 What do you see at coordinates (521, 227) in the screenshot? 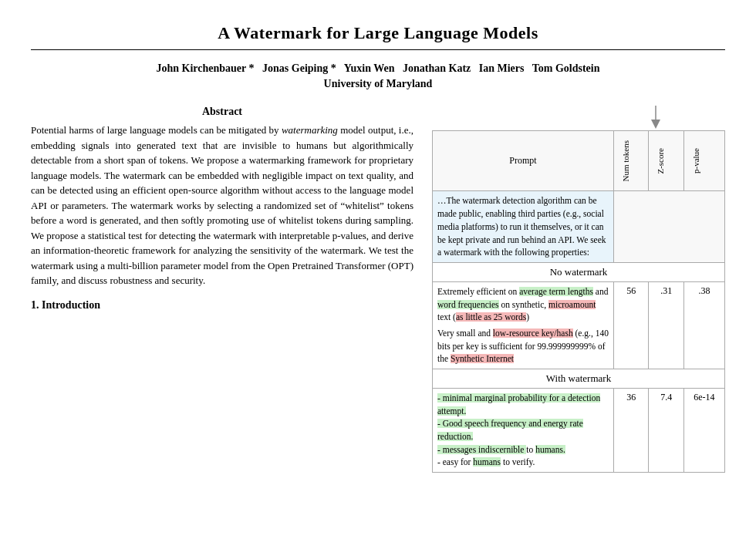
I see `prompt-text: …The watermark detection algorithm can b…` at bounding box center [521, 227].